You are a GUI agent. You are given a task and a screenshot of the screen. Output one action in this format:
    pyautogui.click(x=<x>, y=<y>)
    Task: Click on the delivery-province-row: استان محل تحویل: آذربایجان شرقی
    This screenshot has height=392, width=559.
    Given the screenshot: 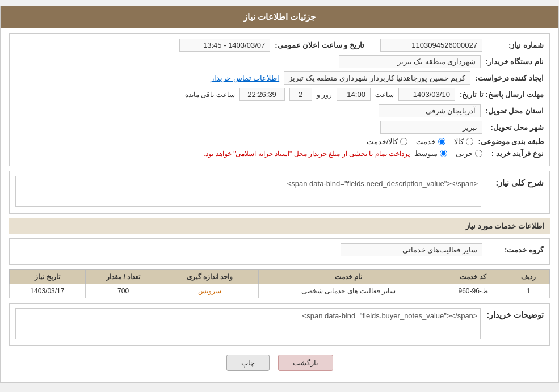 What is the action you would take?
    pyautogui.click(x=279, y=111)
    